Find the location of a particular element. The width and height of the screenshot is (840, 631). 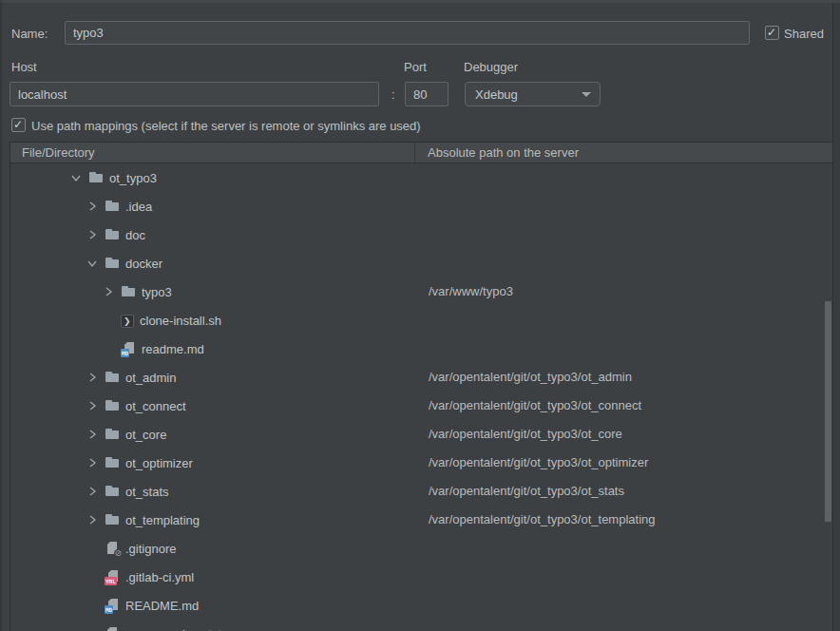

file-cell: ot_optimizer is located at coordinates (102, 463).